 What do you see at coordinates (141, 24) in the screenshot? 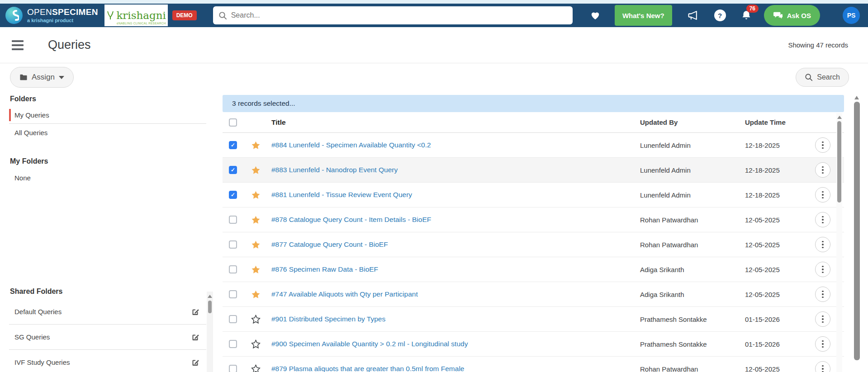
I see `krishagni-logo-subtext: eNABLING CLINICAL RESEARCH` at bounding box center [141, 24].